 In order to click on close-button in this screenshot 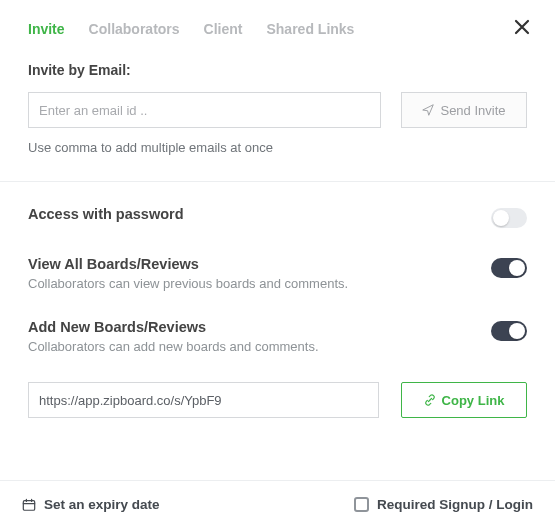, I will do `click(522, 29)`.